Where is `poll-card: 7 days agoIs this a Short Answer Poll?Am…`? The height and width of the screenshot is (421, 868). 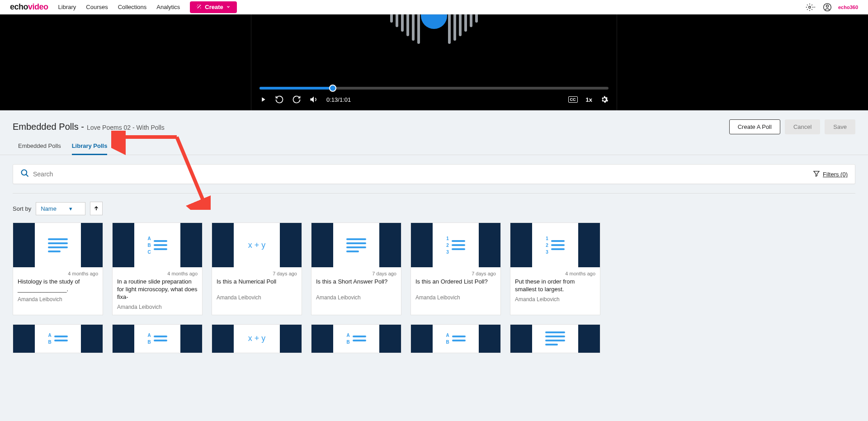
poll-card: 7 days agoIs this a Short Answer Poll?Am… is located at coordinates (356, 269).